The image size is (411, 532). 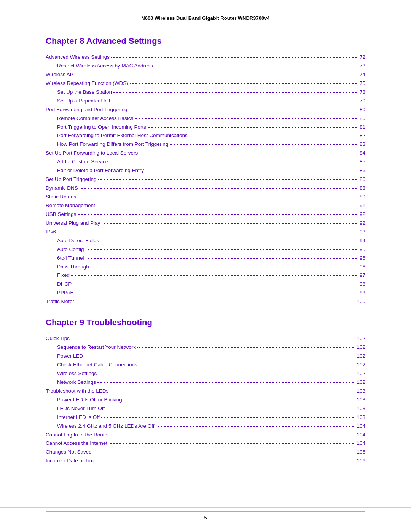 I want to click on toc-entry-label: Wireless AP, so click(x=59, y=75).